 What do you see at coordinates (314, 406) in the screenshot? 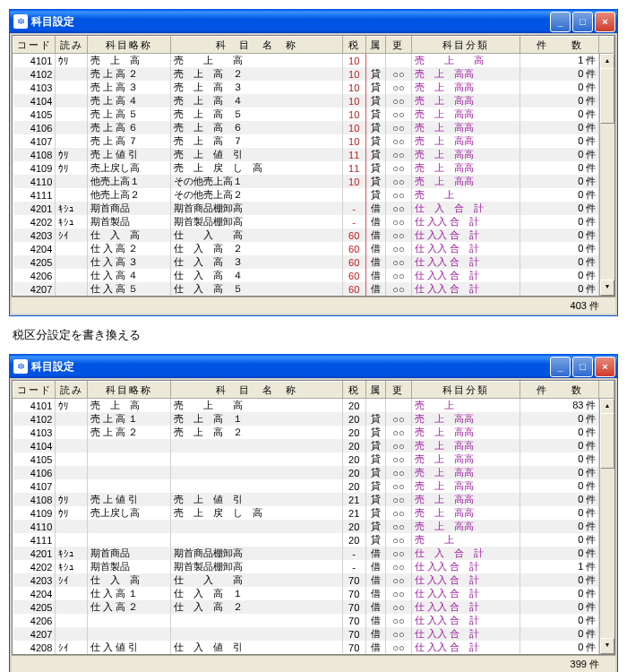
I see `table-row: 4101ｳﾘ売 上 高売 上 高20売 上83 件` at bounding box center [314, 406].